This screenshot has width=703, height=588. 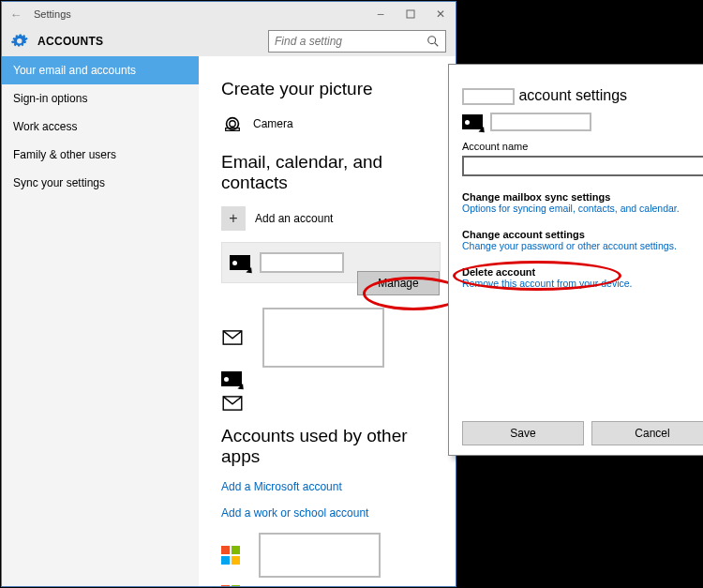 What do you see at coordinates (331, 446) in the screenshot?
I see `section-apps: Accounts used by other apps` at bounding box center [331, 446].